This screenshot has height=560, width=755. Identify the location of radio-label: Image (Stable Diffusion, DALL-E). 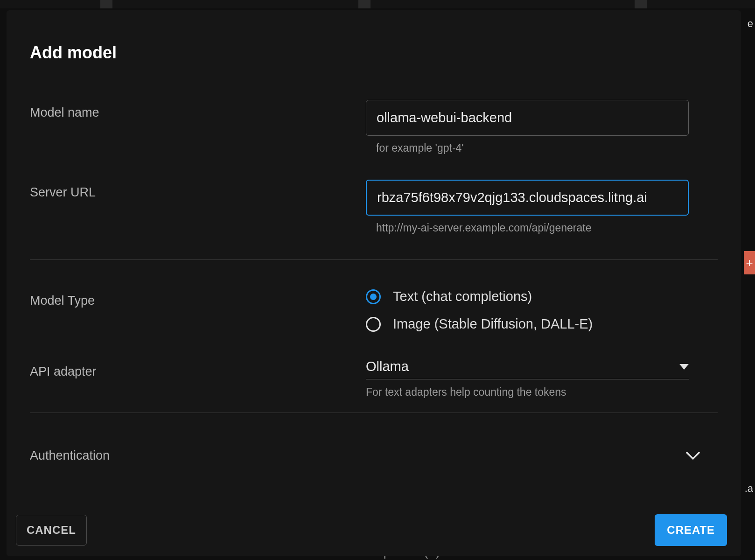
(493, 324).